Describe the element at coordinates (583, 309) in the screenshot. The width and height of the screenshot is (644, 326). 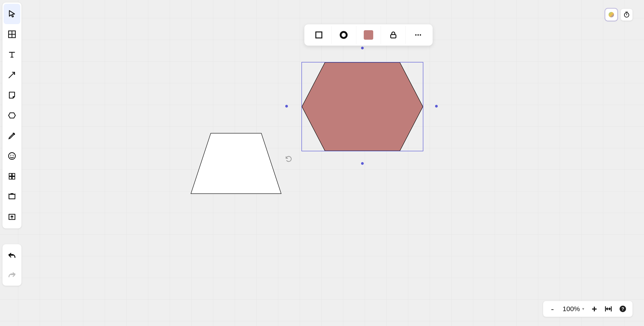
I see `chevron-down-icon: ▾` at that location.